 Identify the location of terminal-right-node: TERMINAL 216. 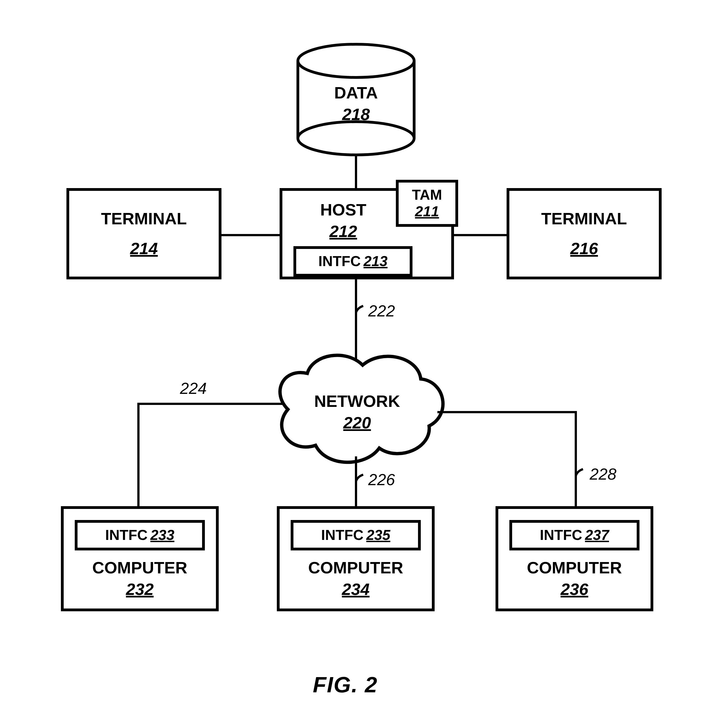
(584, 234).